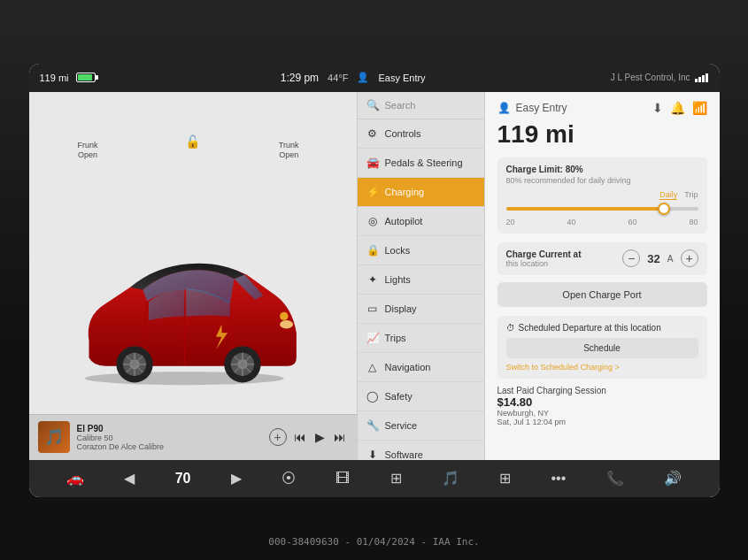 Image resolution: width=748 pixels, height=560 pixels. Describe the element at coordinates (278, 437) in the screenshot. I see `add-to-library-button: +` at that location.